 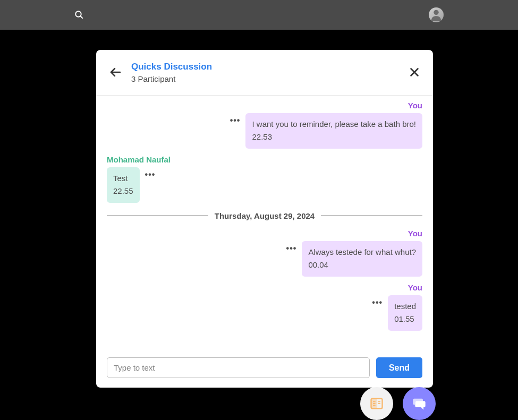 What do you see at coordinates (398, 404) in the screenshot?
I see `fab-row` at bounding box center [398, 404].